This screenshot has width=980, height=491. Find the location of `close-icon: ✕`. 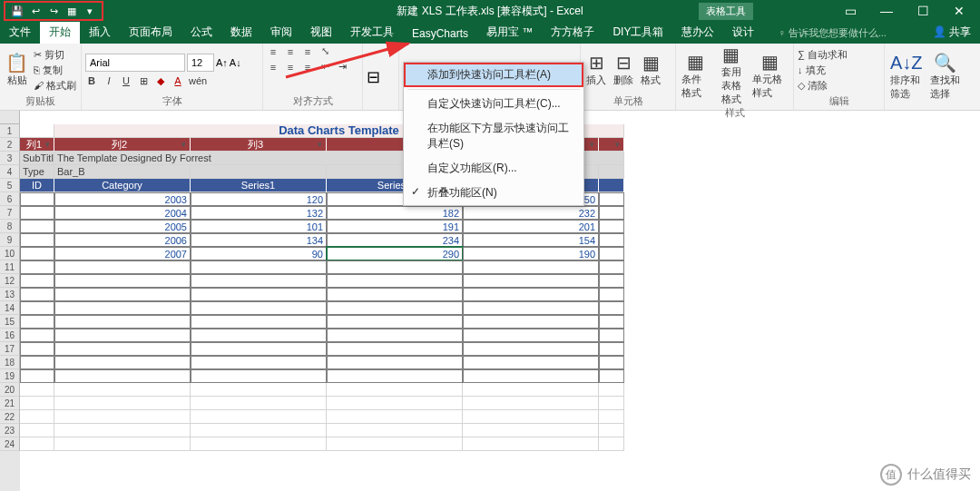

close-icon: ✕ is located at coordinates (959, 11).